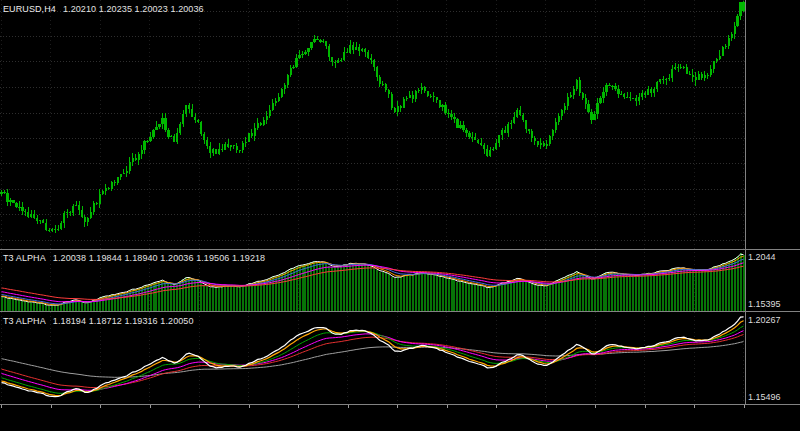 Image resolution: width=800 pixels, height=431 pixels. Describe the element at coordinates (124, 321) in the screenshot. I see `indicator2-values: 1.18194 1.18712 1.19316 1.20050` at that location.